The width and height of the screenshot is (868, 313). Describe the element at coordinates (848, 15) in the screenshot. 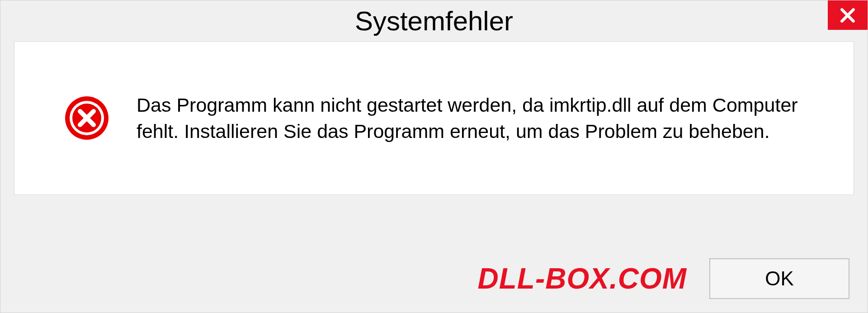

I see `close-icon` at that location.